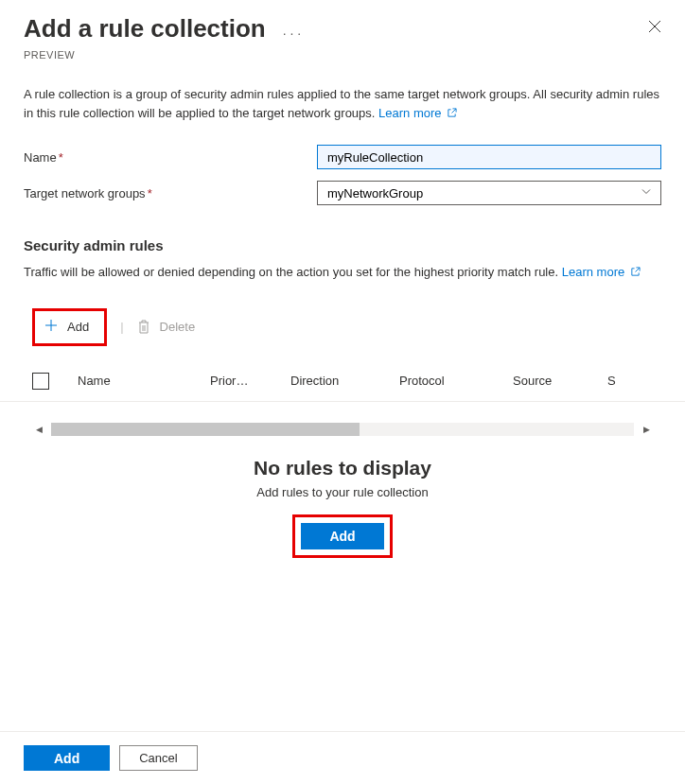 The image size is (685, 784). I want to click on column-protocol: Protocol, so click(456, 380).